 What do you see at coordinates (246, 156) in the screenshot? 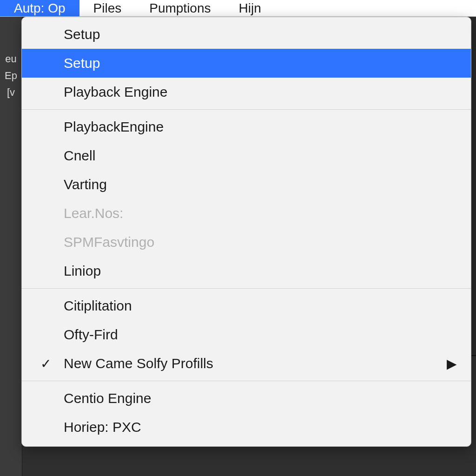
I see `menu-item-cnell: Cnell` at bounding box center [246, 156].